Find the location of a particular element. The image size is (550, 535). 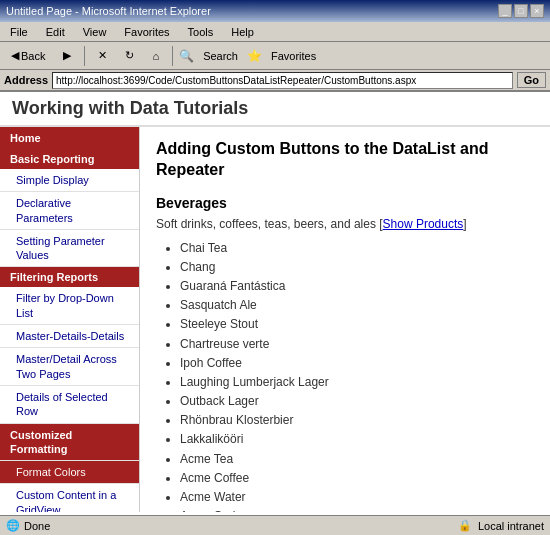

list-item: Rhönbrau Klosterbier is located at coordinates (357, 420).